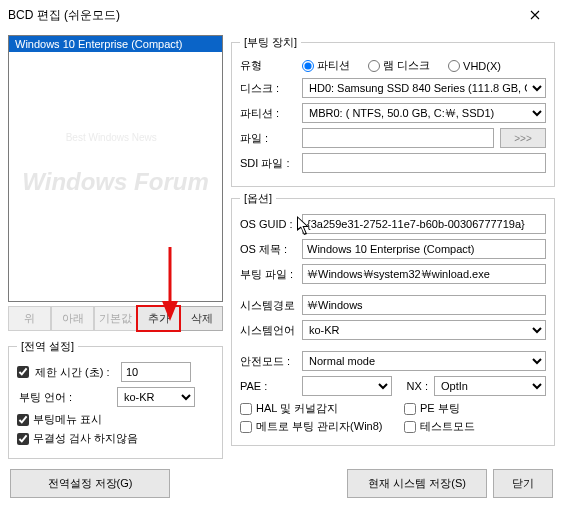  Describe the element at coordinates (282, 484) in the screenshot. I see `bottom-bar: 전역설정 저장(G) 현재 시스템 저장(S) 닫기` at that location.